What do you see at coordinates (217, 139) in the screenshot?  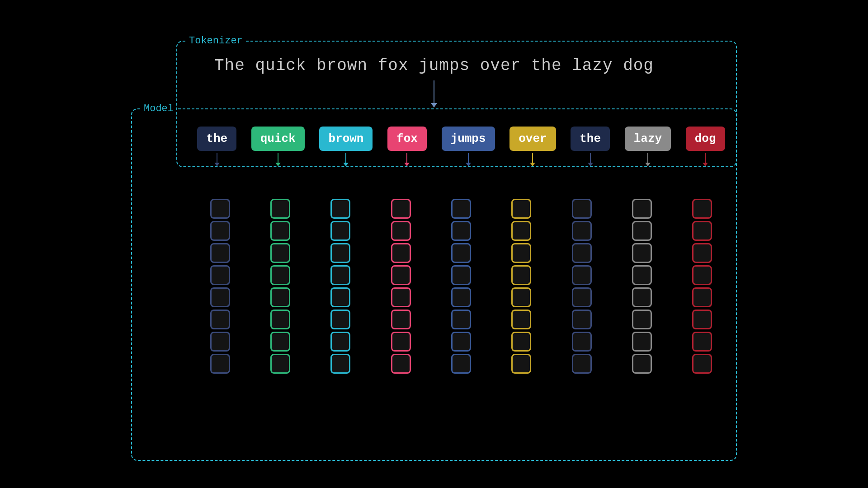 I see `token-badge-the1: the` at bounding box center [217, 139].